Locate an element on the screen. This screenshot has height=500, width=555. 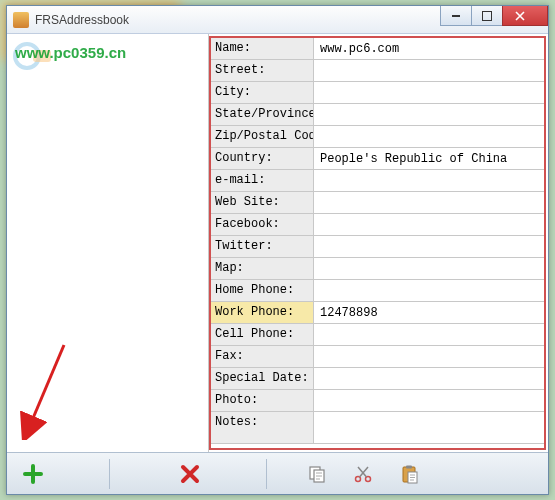
field-label: Special Date: is located at coordinates (262, 378).